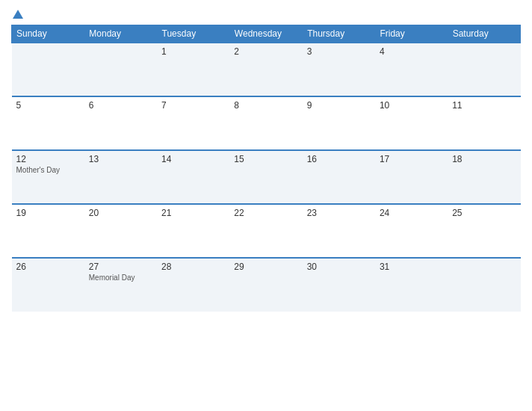 The width and height of the screenshot is (532, 411). I want to click on weekday-header-sunday: Sunday, so click(48, 34).